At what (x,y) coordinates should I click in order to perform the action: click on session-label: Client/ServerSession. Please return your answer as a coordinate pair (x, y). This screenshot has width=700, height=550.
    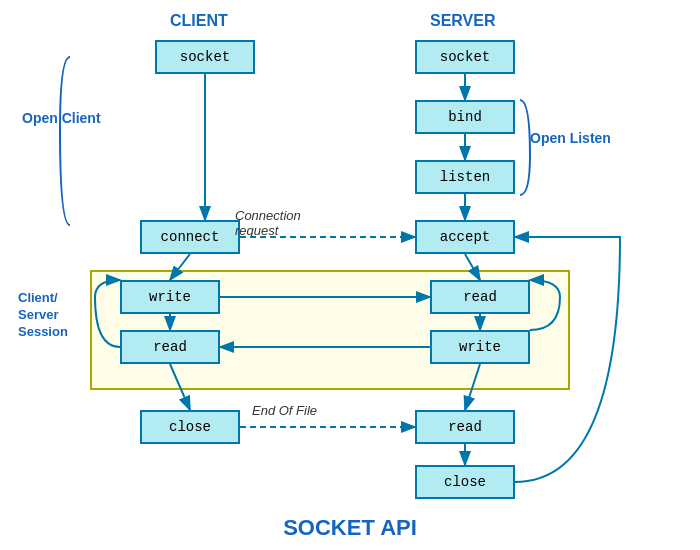
    Looking at the image, I should click on (43, 316).